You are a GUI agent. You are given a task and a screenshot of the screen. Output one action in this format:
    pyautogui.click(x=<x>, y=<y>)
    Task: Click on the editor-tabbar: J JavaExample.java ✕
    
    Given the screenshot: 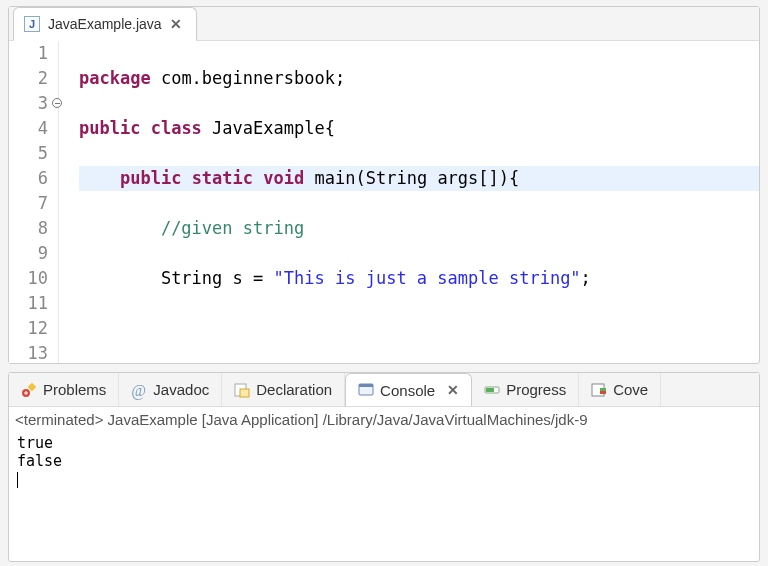 What is the action you would take?
    pyautogui.click(x=384, y=24)
    